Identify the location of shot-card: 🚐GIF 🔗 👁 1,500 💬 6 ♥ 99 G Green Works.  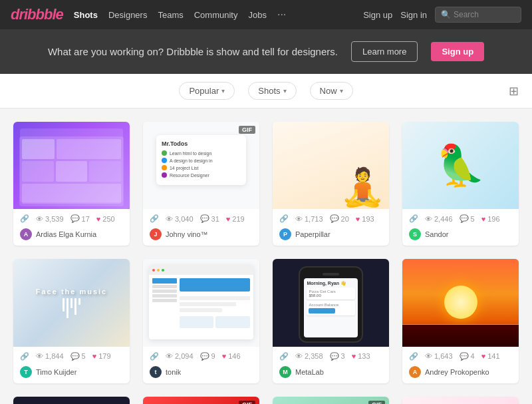
(331, 401).